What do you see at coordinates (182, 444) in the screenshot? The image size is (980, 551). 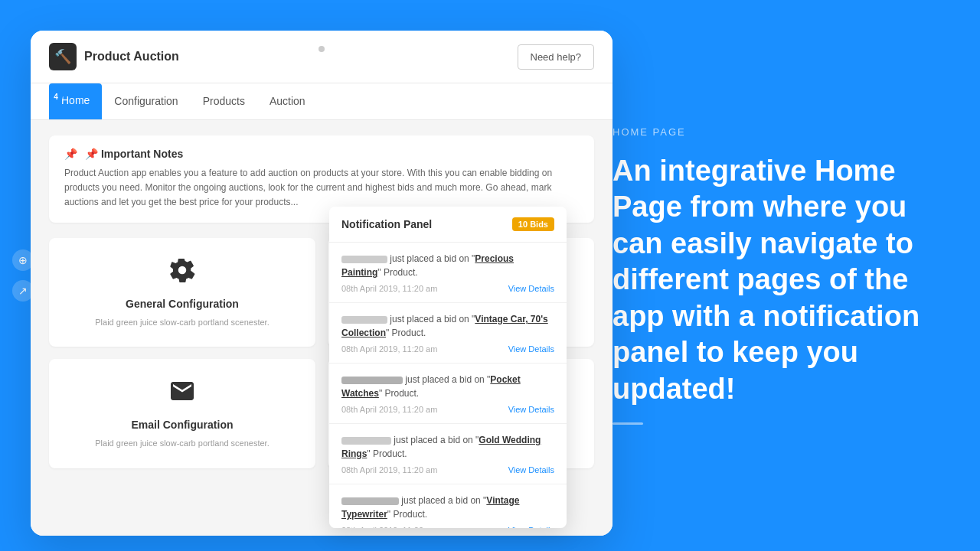 I see `email-config-desc: Plaid green juice slow-carb portland sce…` at bounding box center [182, 444].